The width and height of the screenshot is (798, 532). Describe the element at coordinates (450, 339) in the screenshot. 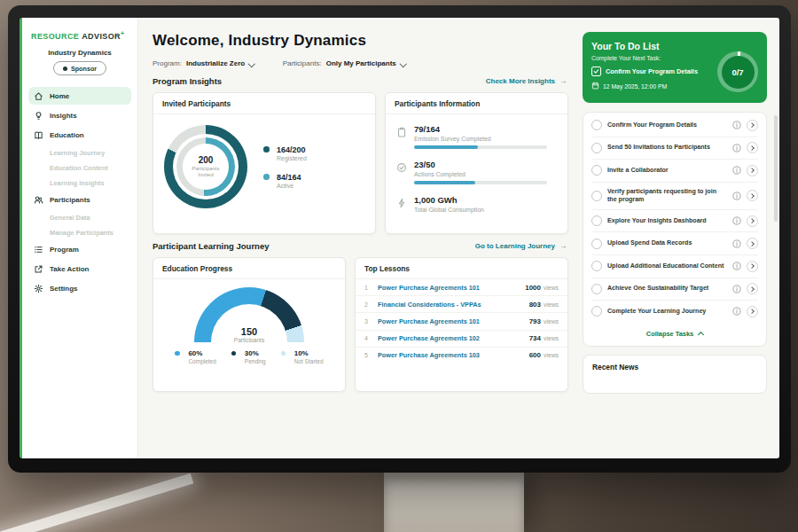

I see `lesson-link: Power Purchase Agreements 102` at that location.